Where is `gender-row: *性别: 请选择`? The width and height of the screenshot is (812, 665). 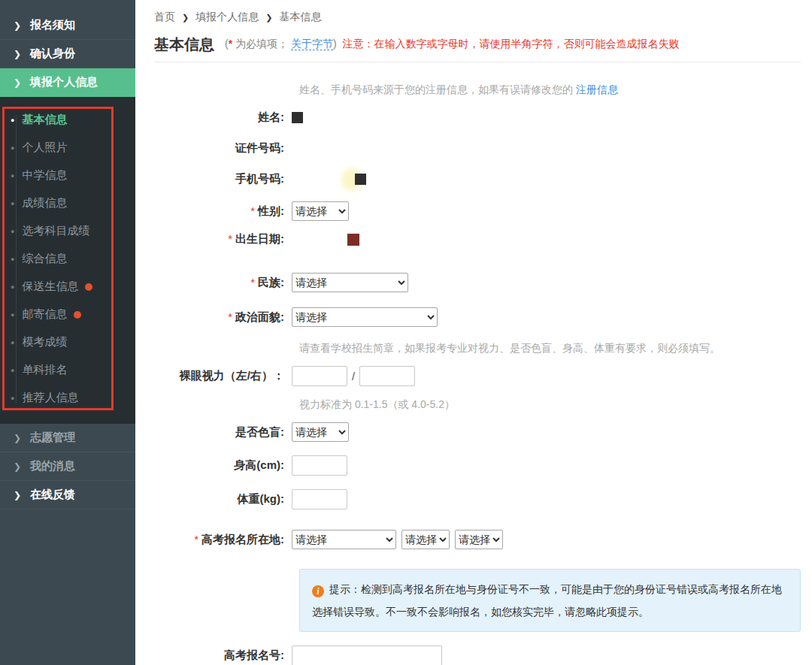
gender-row: *性别: 请选择 is located at coordinates (477, 211).